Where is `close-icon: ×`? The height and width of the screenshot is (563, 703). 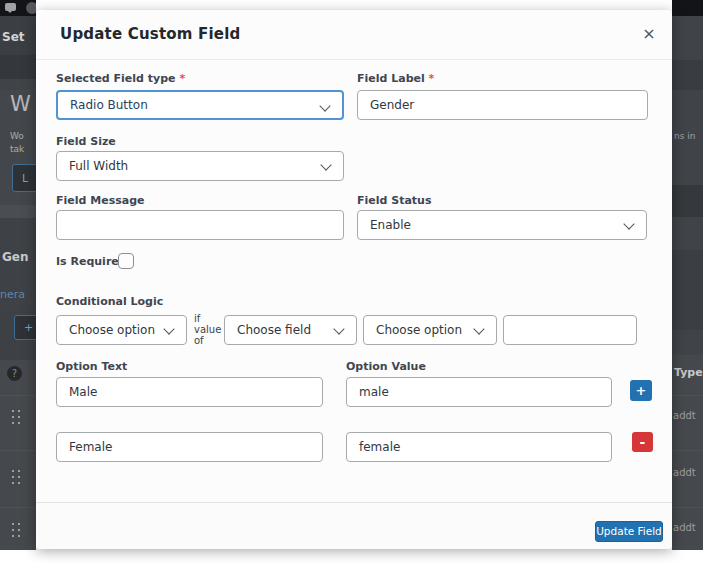
close-icon: × is located at coordinates (649, 34).